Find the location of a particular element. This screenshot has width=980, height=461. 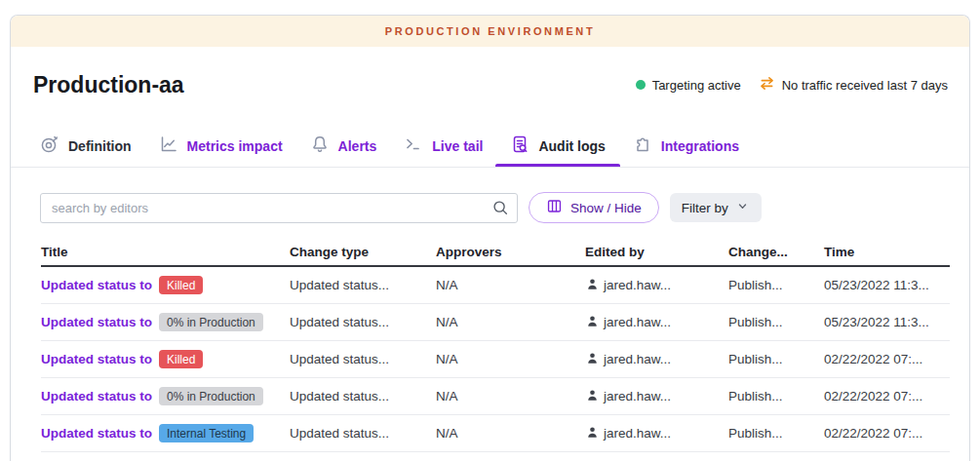

audit-log-magnifier-icon is located at coordinates (520, 146).